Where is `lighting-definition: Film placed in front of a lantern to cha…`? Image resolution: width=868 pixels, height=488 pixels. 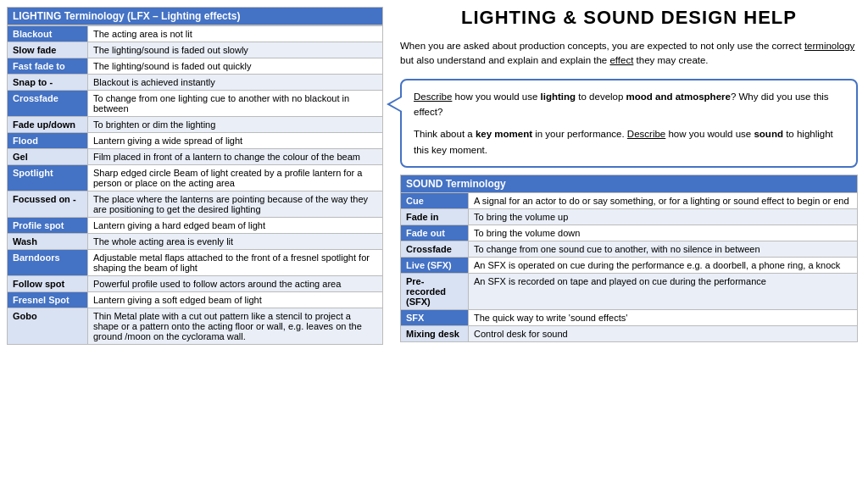
lighting-definition: Film placed in front of a lantern to cha… is located at coordinates (236, 158).